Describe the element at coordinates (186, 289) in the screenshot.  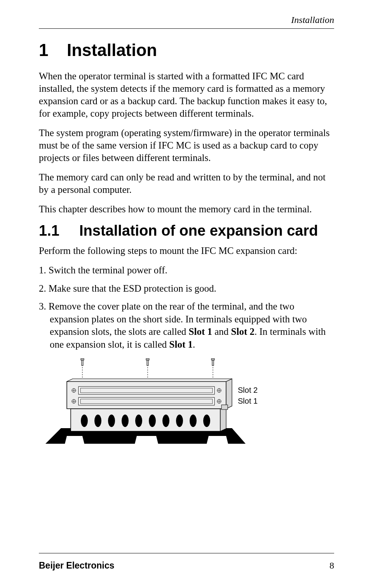
I see `list-item: Make sure that the ESD protection is goo…` at that location.